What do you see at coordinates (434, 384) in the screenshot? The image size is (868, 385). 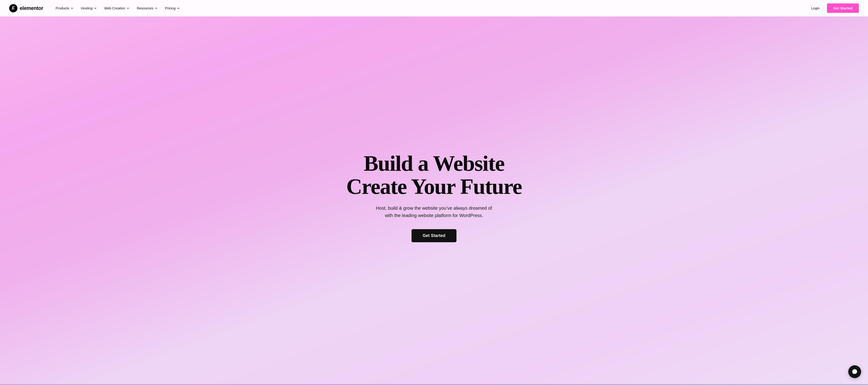 I see `bottom-accent-line` at bounding box center [434, 384].